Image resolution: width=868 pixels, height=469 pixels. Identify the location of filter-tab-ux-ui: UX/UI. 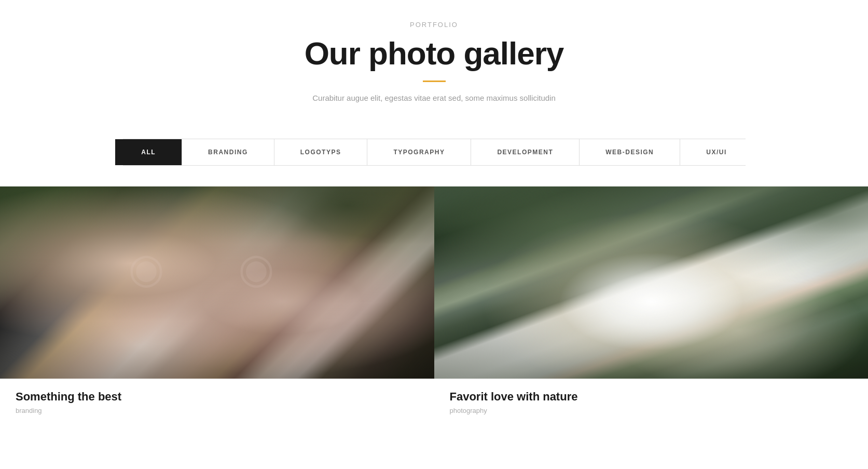
(717, 152).